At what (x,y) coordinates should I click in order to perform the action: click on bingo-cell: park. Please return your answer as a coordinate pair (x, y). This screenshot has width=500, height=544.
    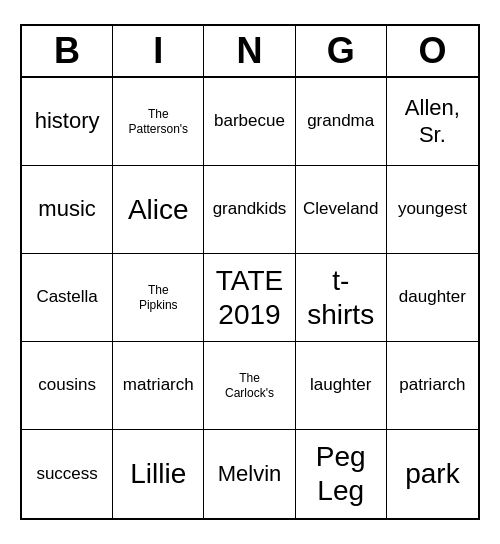
    Looking at the image, I should click on (432, 474).